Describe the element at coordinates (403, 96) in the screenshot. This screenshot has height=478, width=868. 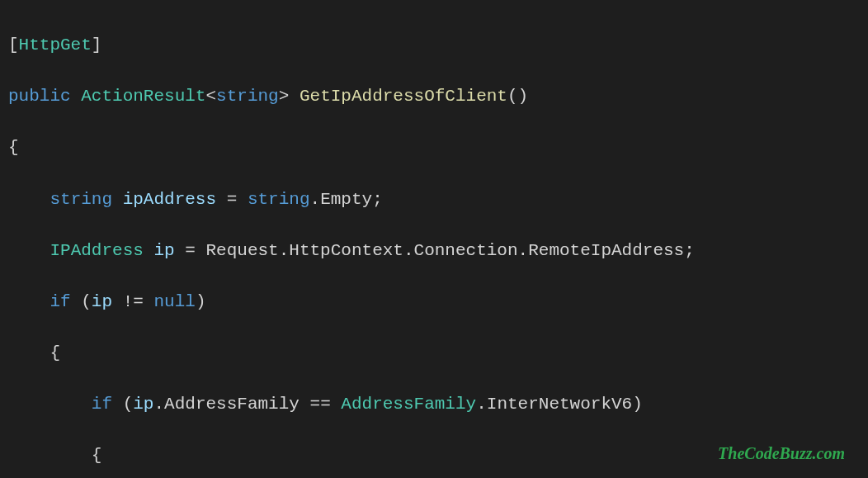
I see `method-name: GetIpAddressOfClient` at that location.